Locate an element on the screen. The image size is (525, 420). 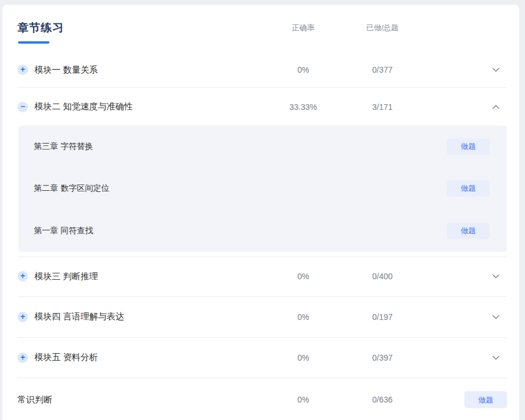
expand-toggle-icon: − is located at coordinates (23, 107).